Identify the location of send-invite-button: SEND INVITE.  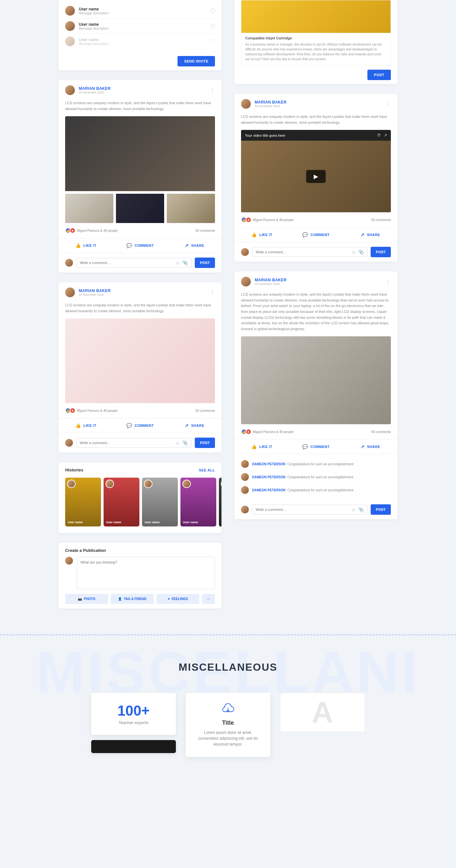
(196, 61).